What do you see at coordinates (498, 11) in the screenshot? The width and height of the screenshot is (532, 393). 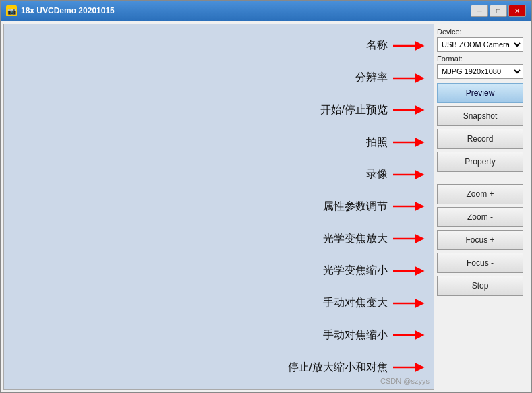 I see `maximize-button: □` at bounding box center [498, 11].